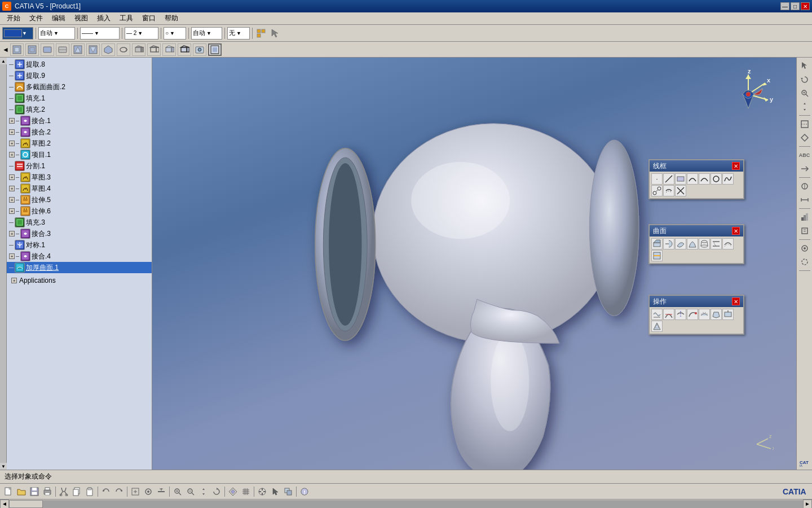 This screenshot has width=812, height=508. Describe the element at coordinates (805, 186) in the screenshot. I see `right-constraint-btn` at that location.